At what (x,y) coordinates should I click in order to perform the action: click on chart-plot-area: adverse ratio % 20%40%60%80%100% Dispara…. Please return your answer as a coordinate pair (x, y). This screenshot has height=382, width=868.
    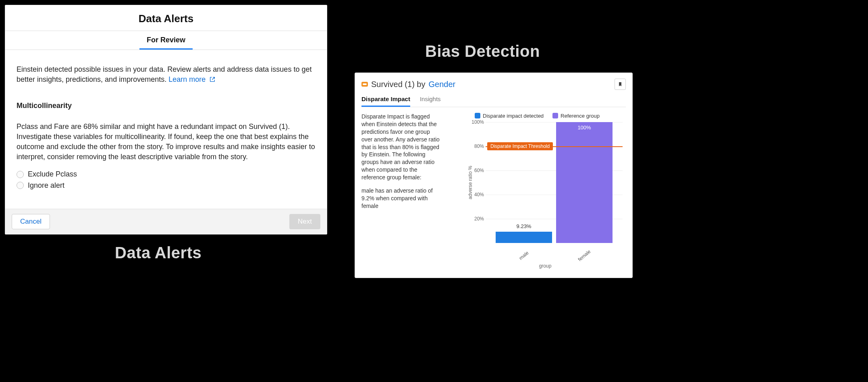
    Looking at the image, I should click on (546, 183).